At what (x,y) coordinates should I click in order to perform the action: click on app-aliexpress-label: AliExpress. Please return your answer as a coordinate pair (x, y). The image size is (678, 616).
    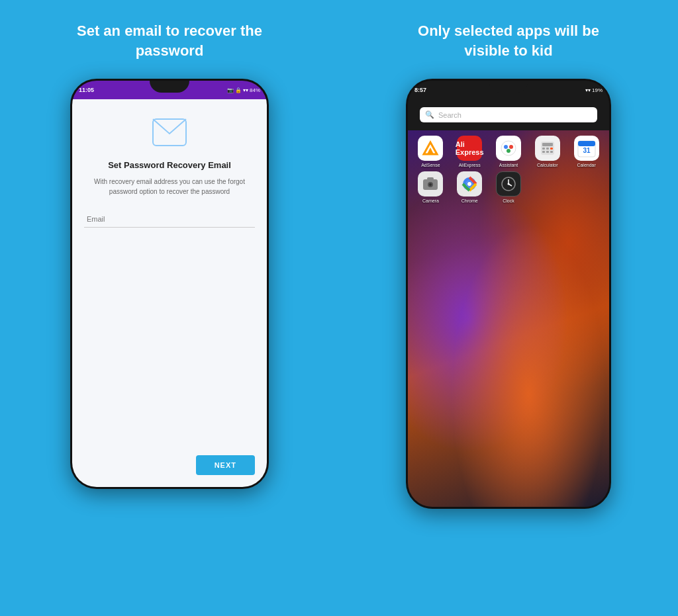
    Looking at the image, I should click on (470, 165).